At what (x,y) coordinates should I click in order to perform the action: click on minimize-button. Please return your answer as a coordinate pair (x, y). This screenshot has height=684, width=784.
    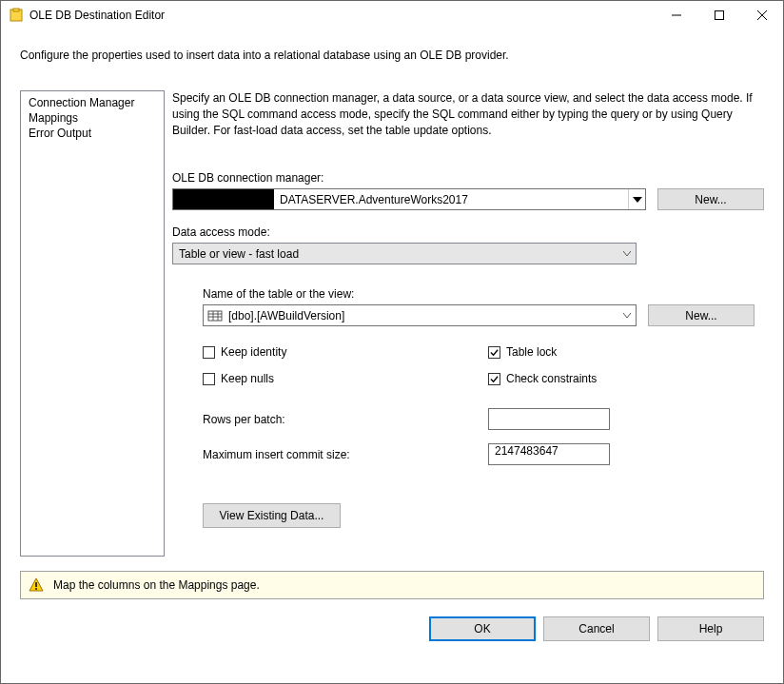
    Looking at the image, I should click on (676, 15).